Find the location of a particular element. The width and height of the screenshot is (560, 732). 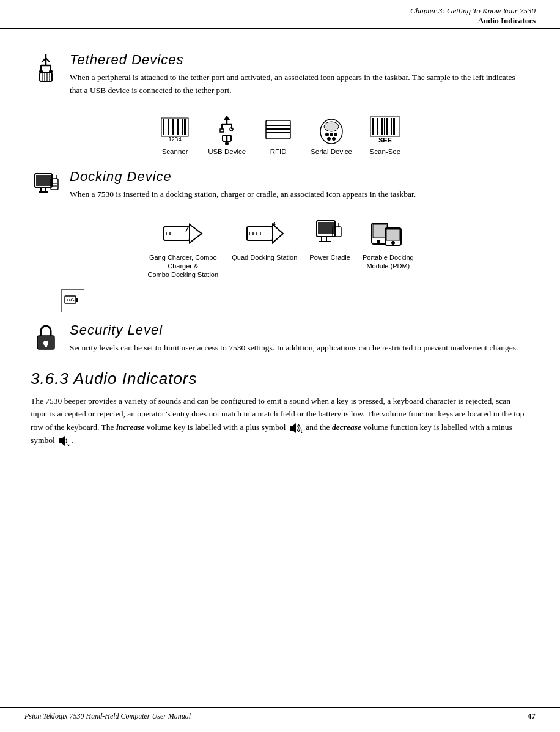

docking-icons-row: Gang Charger, Combo Charger &Combo Docki… is located at coordinates (280, 249).